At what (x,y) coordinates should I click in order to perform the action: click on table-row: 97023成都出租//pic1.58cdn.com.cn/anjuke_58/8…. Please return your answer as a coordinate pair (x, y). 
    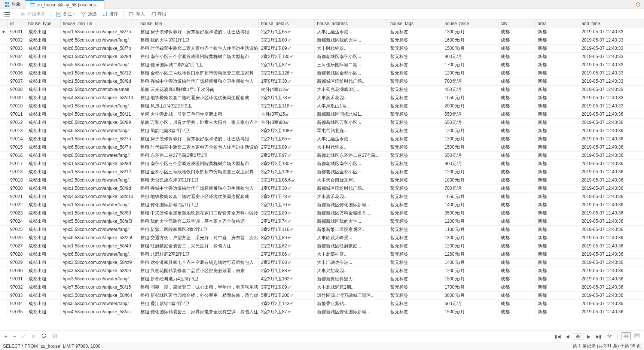
    Looking at the image, I should click on (322, 213).